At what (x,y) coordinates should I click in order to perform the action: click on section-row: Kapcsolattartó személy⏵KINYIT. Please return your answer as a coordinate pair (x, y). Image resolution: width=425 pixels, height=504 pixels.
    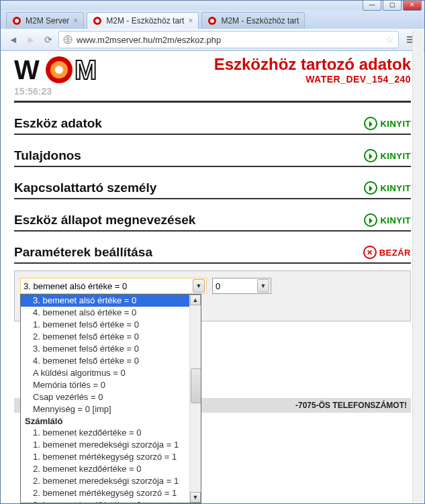
    Looking at the image, I should click on (212, 190).